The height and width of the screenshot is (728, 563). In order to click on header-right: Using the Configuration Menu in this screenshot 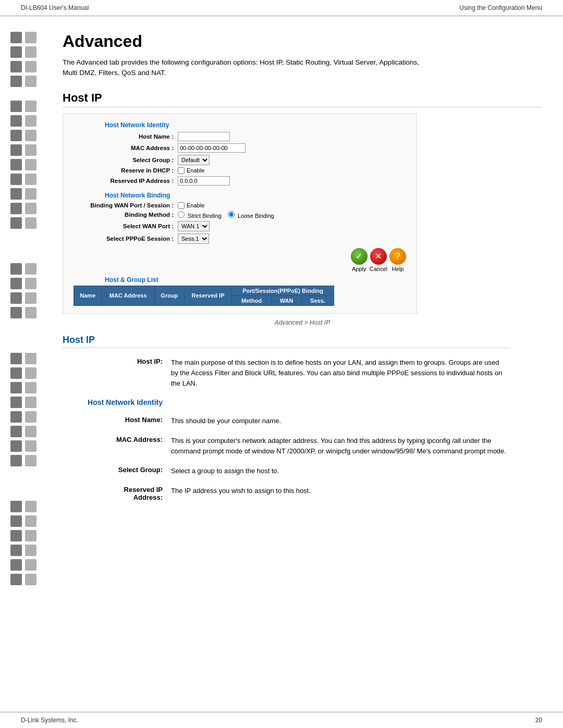, I will do `click(500, 8)`.